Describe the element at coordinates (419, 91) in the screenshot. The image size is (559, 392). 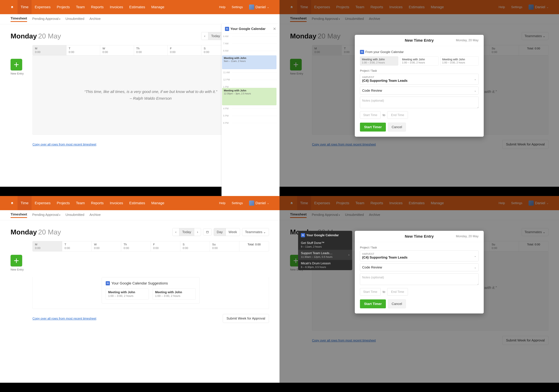
I see `task-select: Code Review⌄` at that location.